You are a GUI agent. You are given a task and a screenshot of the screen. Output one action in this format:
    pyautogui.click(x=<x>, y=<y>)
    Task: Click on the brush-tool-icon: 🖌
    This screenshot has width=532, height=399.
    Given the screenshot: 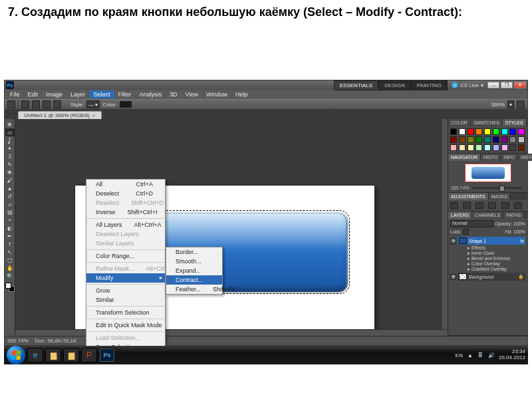 What is the action you would take?
    pyautogui.click(x=10, y=180)
    